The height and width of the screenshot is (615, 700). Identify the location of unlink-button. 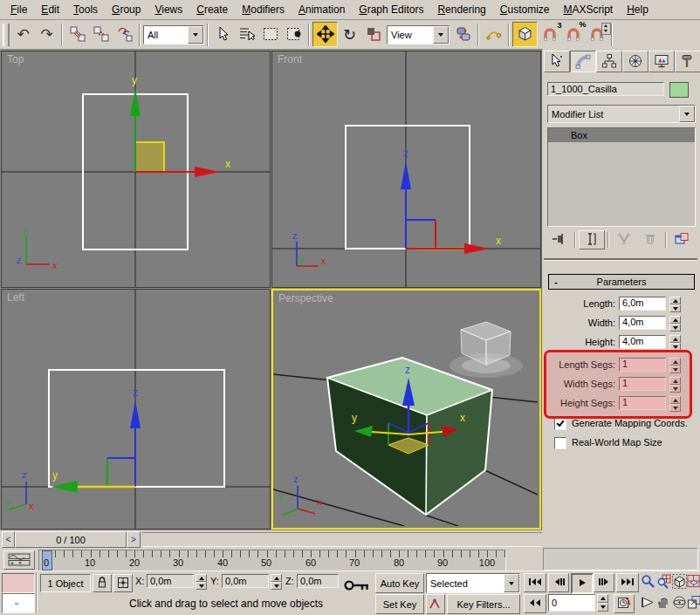
(101, 35).